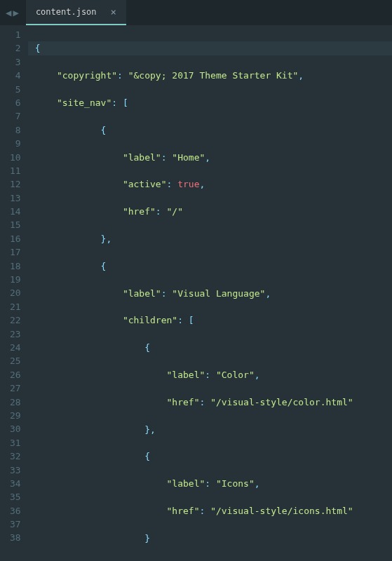  I want to click on line-number: 11, so click(15, 171).